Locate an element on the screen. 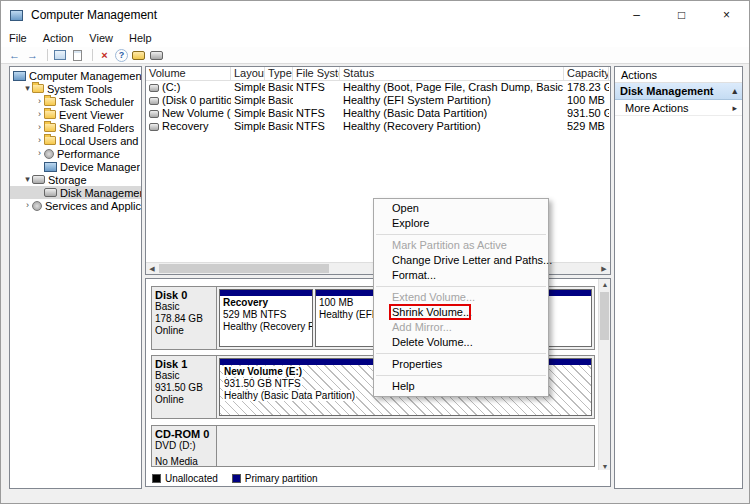  volume-row-disk0-partition2: (Disk 0 partition 2) Simple Basic Health… is located at coordinates (378, 100).